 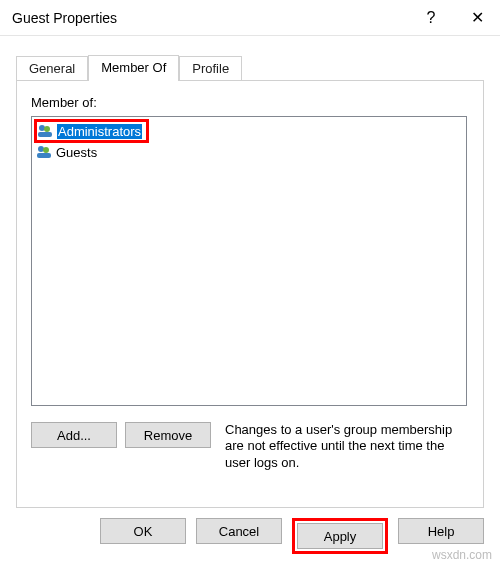 What do you see at coordinates (210, 18) in the screenshot?
I see `window-title: Guest Properties` at bounding box center [210, 18].